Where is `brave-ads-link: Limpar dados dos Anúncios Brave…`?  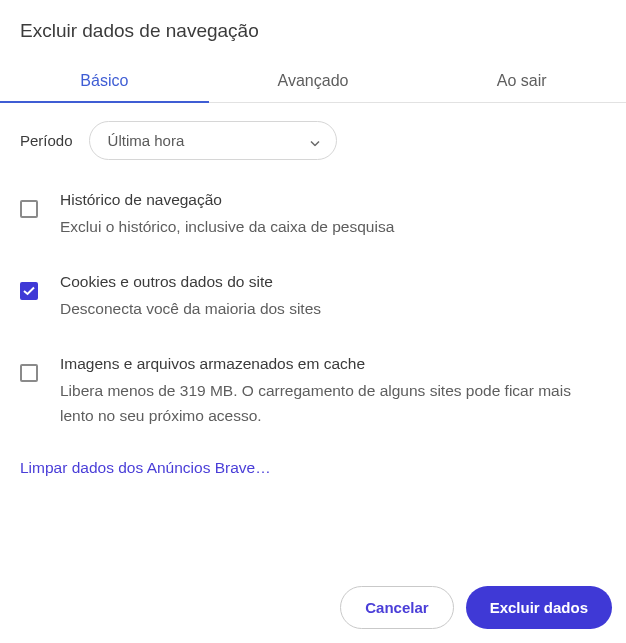
brave-ads-link: Limpar dados dos Anúncios Brave… is located at coordinates (313, 468).